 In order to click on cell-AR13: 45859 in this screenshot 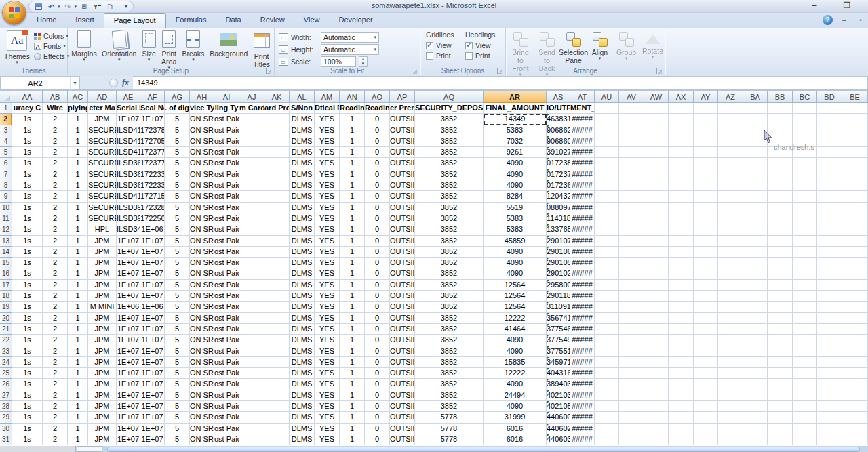, I will do `click(515, 241)`.